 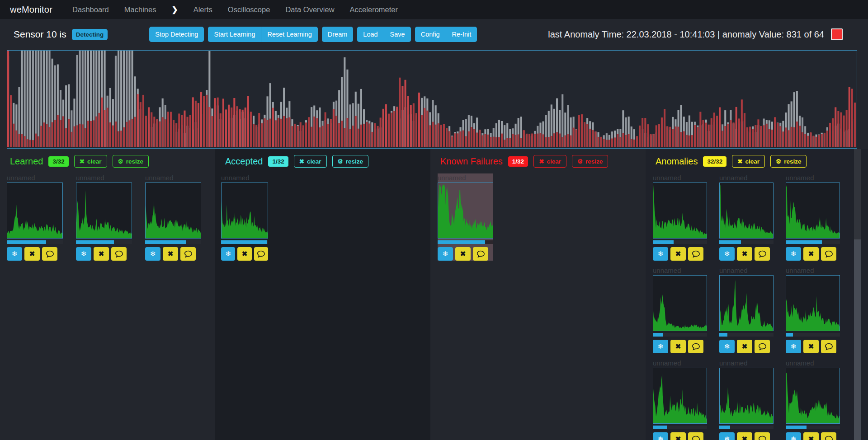 What do you see at coordinates (857, 340) in the screenshot?
I see `panel-scrollbar-thumb` at bounding box center [857, 340].